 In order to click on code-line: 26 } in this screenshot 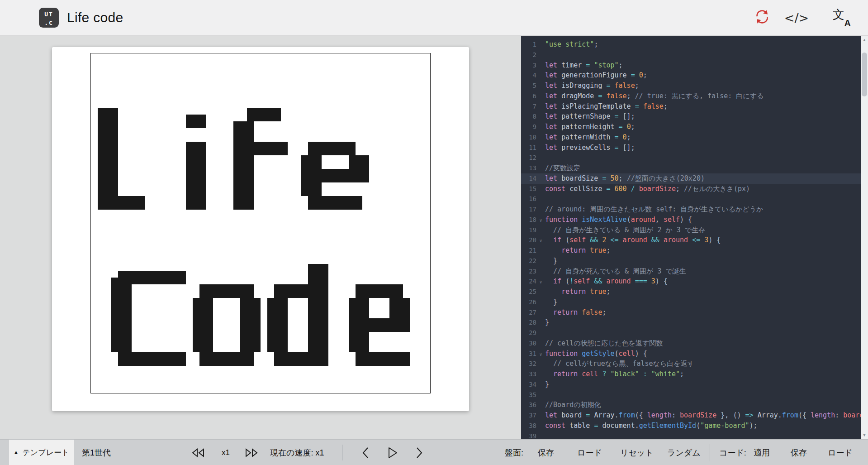, I will do `click(695, 302)`.